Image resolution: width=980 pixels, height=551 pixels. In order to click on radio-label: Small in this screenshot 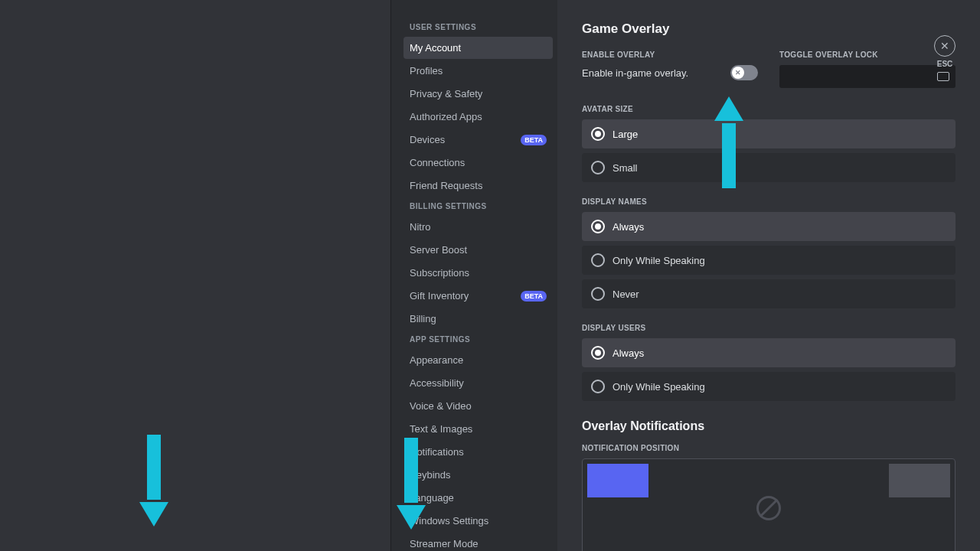, I will do `click(625, 168)`.